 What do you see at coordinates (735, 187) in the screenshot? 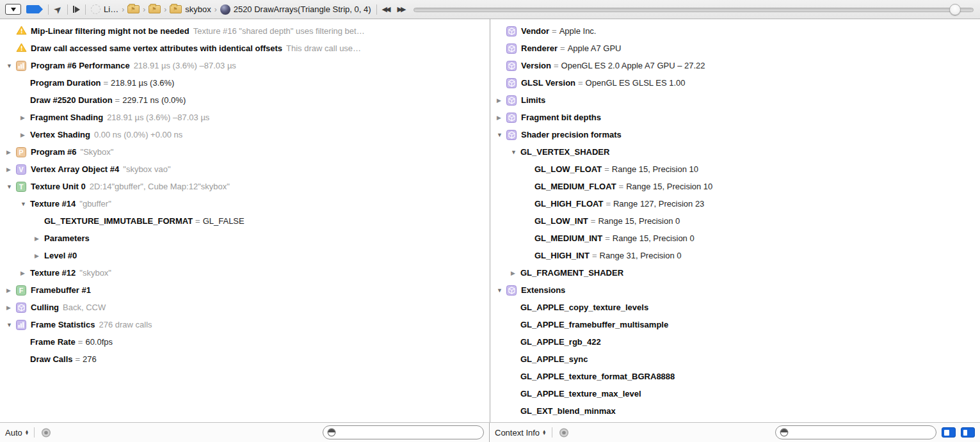
I see `tree-row: GL_MEDIUM_FLOAT=Range 15, Precision 10` at bounding box center [735, 187].